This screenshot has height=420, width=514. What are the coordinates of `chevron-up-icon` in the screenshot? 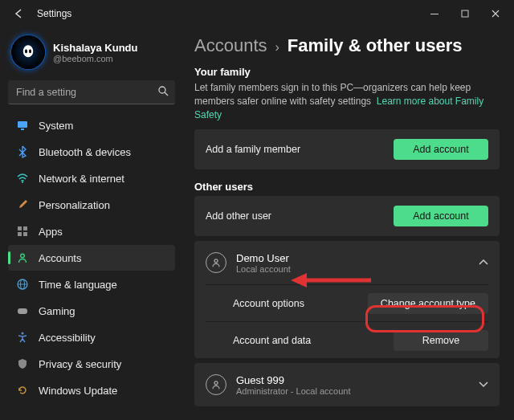 It's located at (483, 263).